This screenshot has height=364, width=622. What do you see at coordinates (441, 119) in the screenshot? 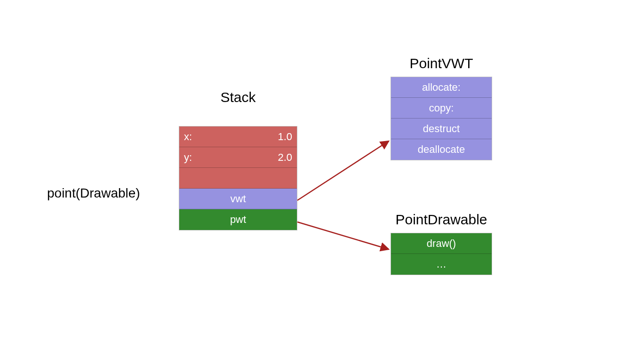
I see `vwt-box: allocate: copy: destruct deallocate` at bounding box center [441, 119].